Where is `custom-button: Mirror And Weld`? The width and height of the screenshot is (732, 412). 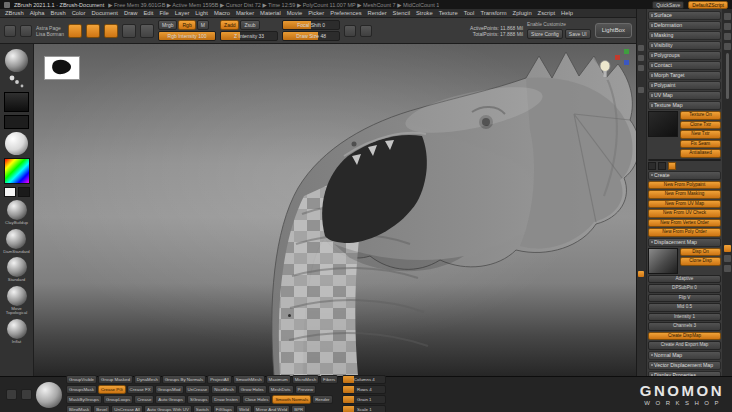 custom-button: Mirror And Weld is located at coordinates (272, 408).